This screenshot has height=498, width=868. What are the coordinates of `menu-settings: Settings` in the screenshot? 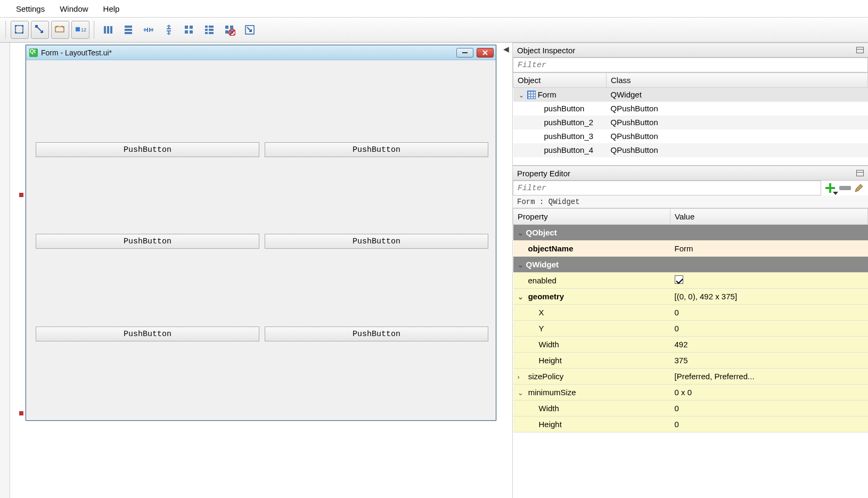 It's located at (30, 9).